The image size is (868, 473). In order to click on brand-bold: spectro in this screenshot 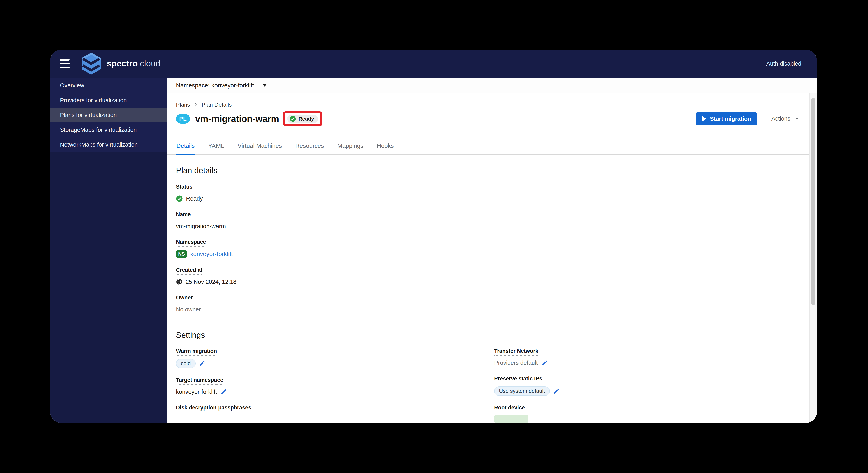, I will do `click(122, 63)`.